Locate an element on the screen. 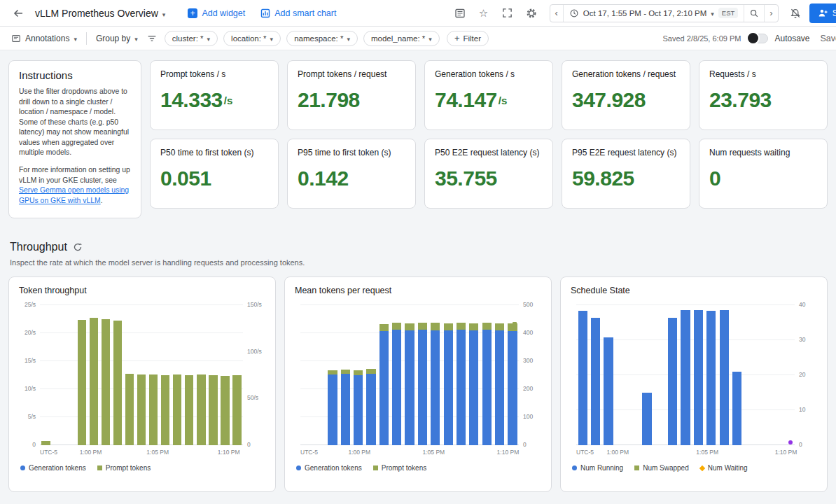 The height and width of the screenshot is (504, 836). save-button: Save is located at coordinates (826, 38).